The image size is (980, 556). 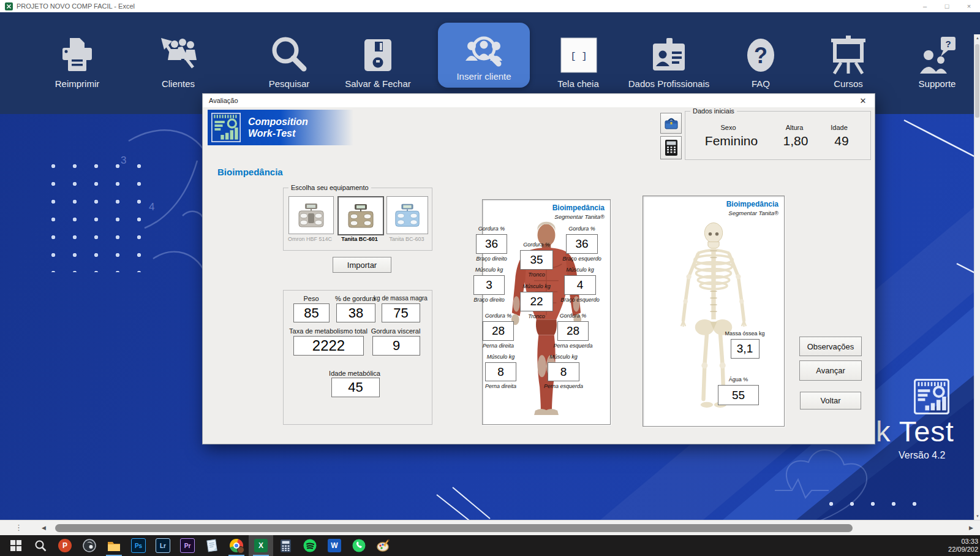 What do you see at coordinates (937, 50) in the screenshot?
I see `support-people-icon: ?` at bounding box center [937, 50].